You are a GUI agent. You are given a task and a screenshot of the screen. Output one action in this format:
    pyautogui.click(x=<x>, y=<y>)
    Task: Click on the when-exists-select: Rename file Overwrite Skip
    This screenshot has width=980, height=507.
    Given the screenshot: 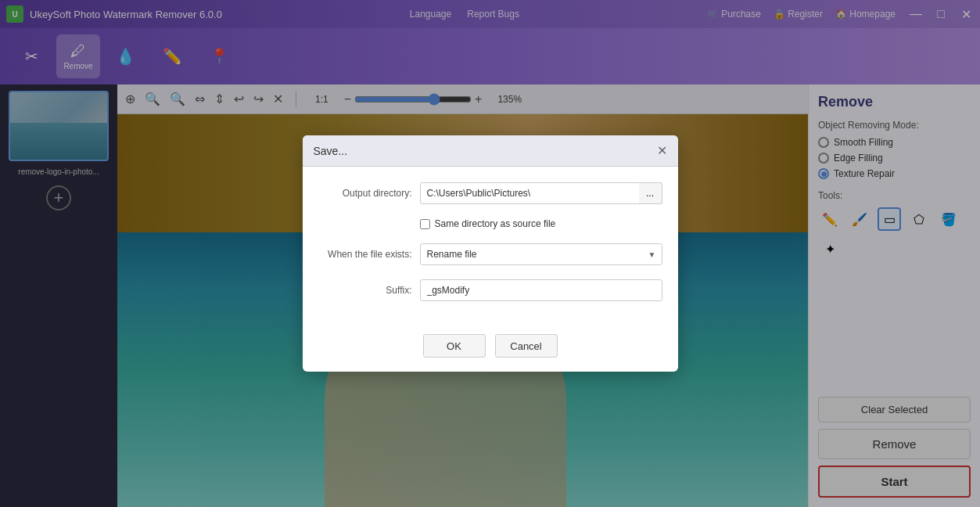 What is the action you would take?
    pyautogui.click(x=541, y=254)
    